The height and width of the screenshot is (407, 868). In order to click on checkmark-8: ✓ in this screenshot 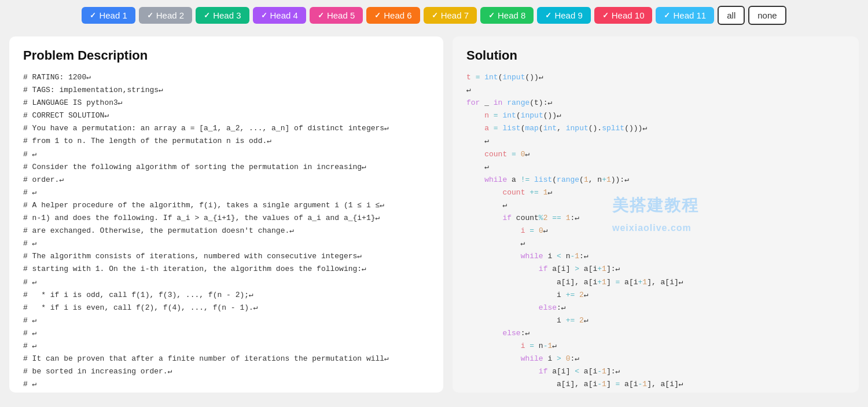, I will do `click(492, 15)`.